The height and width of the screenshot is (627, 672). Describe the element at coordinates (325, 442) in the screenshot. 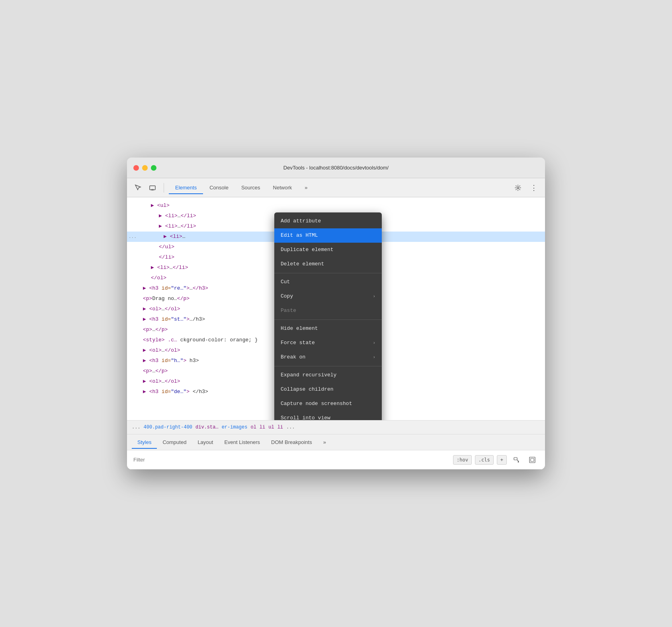

I see `tab-more-bottom: »` at that location.